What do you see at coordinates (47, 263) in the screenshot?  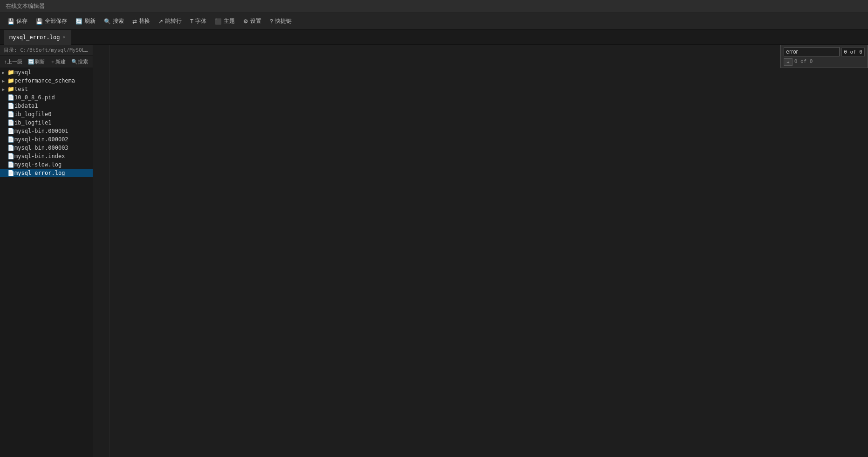 I see `sidebar-tree: ▶ 📁 mysql ▶ 📁 performance_schema ▶ 📁 tes…` at bounding box center [47, 263].